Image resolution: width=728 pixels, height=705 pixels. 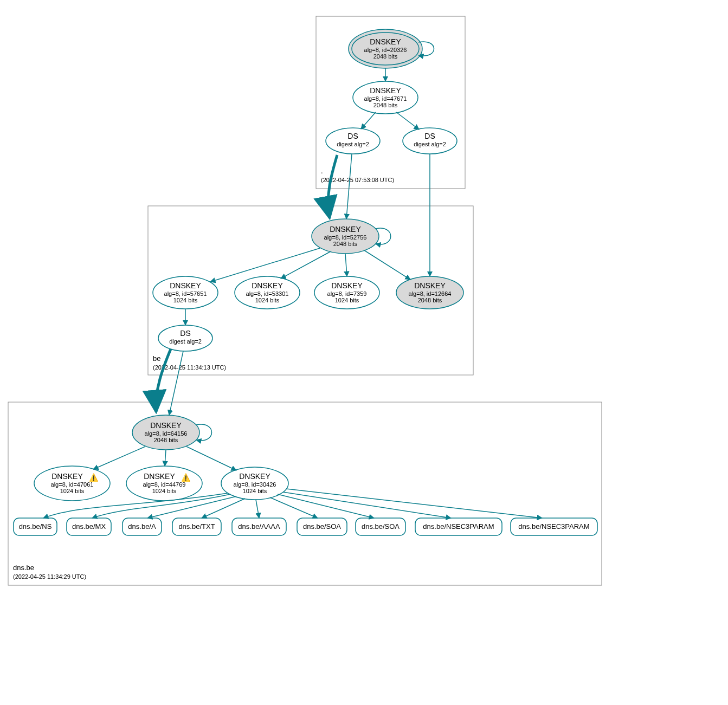 What do you see at coordinates (89, 527) in the screenshot?
I see `rr-mx: dns.be/MX` at bounding box center [89, 527].